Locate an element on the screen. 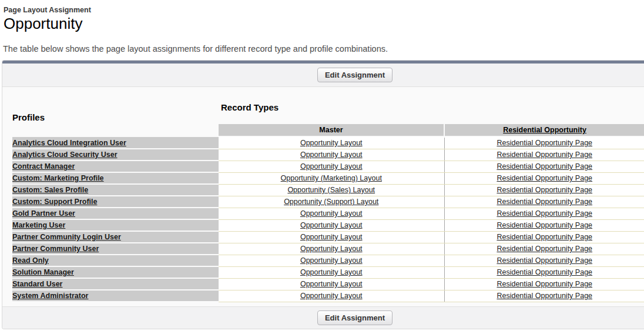  profile-link: Gold Partner User is located at coordinates (43, 213).